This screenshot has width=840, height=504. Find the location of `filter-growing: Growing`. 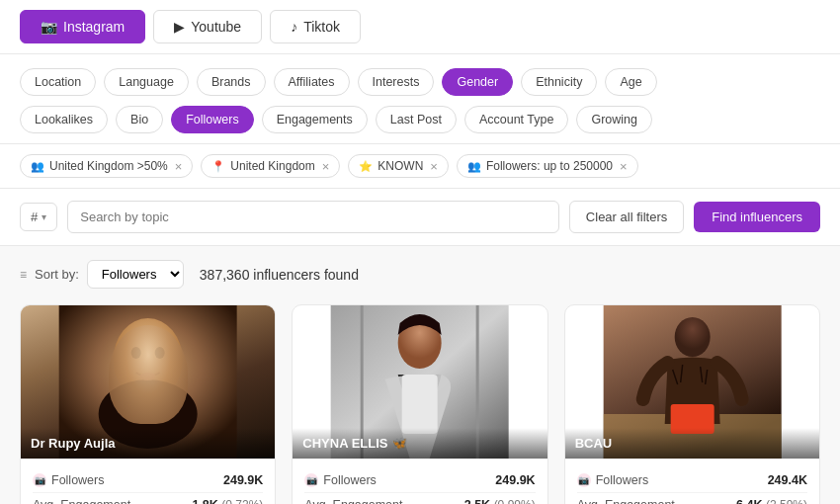

filter-growing: Growing is located at coordinates (615, 120).